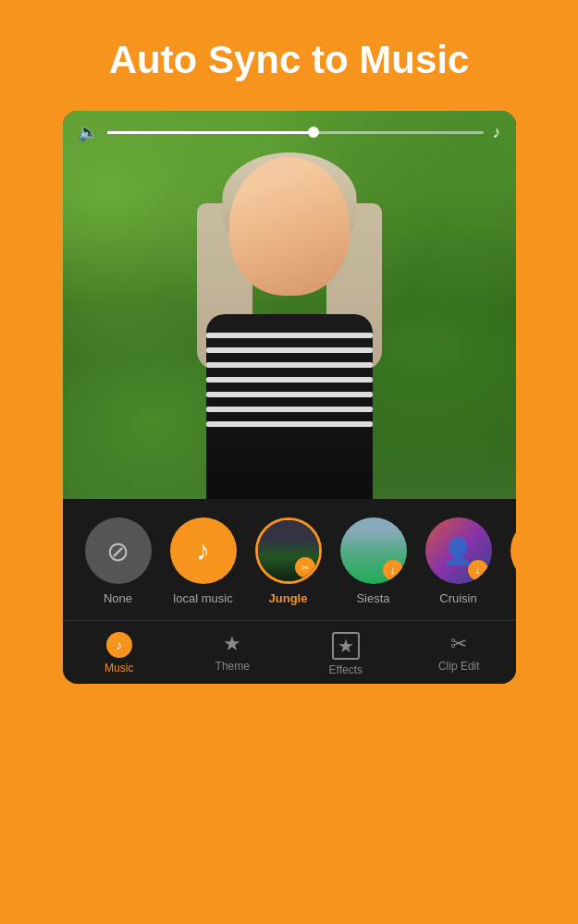 The image size is (578, 924). I want to click on music-item-cruisin: 👤 ↓ Cruisin, so click(459, 562).